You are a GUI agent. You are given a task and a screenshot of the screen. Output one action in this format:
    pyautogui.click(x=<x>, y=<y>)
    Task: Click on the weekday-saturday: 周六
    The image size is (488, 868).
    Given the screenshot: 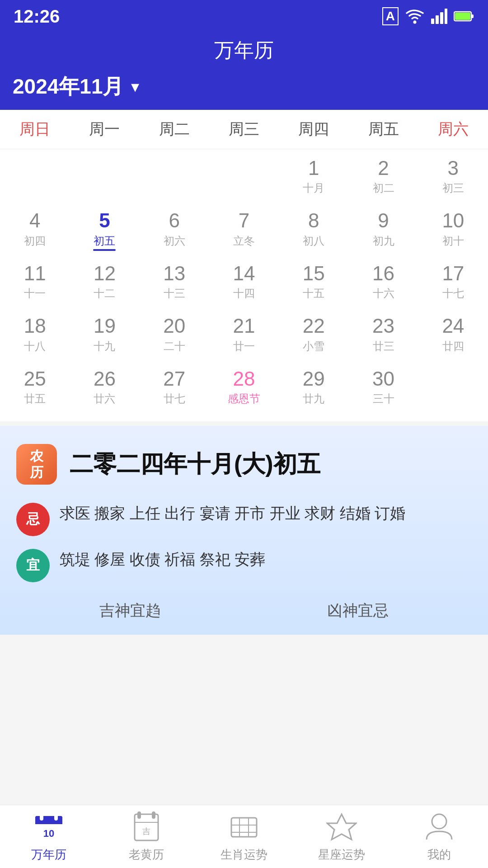 What is the action you would take?
    pyautogui.click(x=453, y=129)
    